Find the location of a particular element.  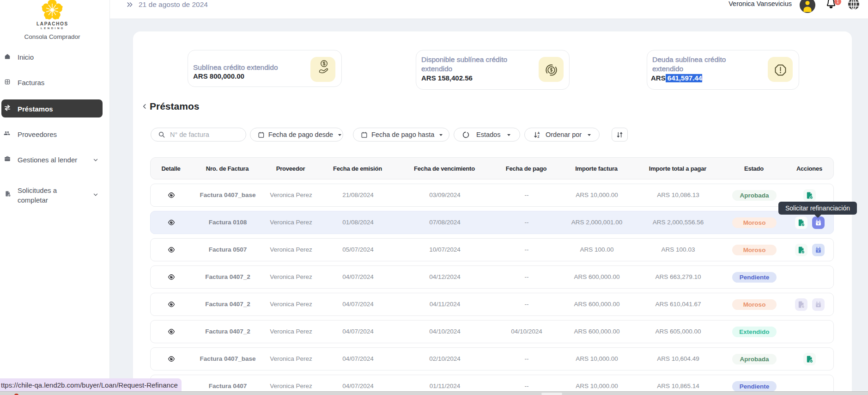

svg-text: Z is located at coordinates (539, 136).